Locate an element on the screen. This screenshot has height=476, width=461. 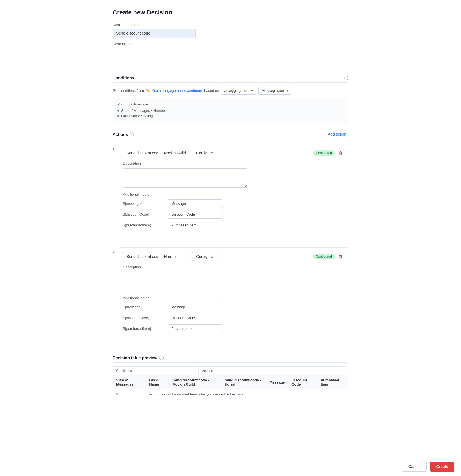
action-1-var-1: ${message} is located at coordinates (144, 204).